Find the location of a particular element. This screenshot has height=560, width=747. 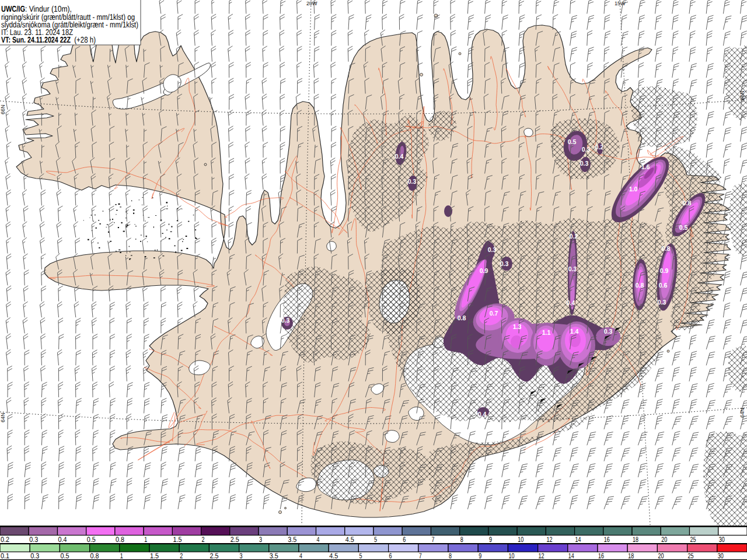

svg-text: 20W is located at coordinates (312, 4).